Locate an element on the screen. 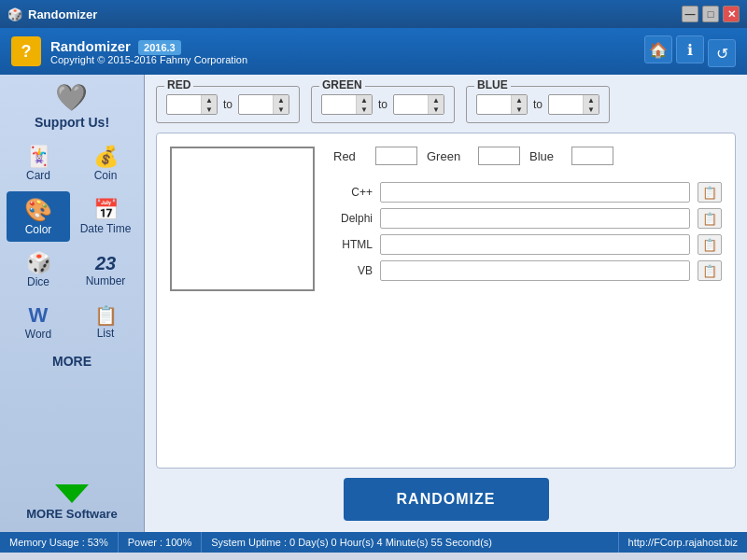 The height and width of the screenshot is (560, 747). sidebar-item-number: 23 Number is located at coordinates (106, 270).